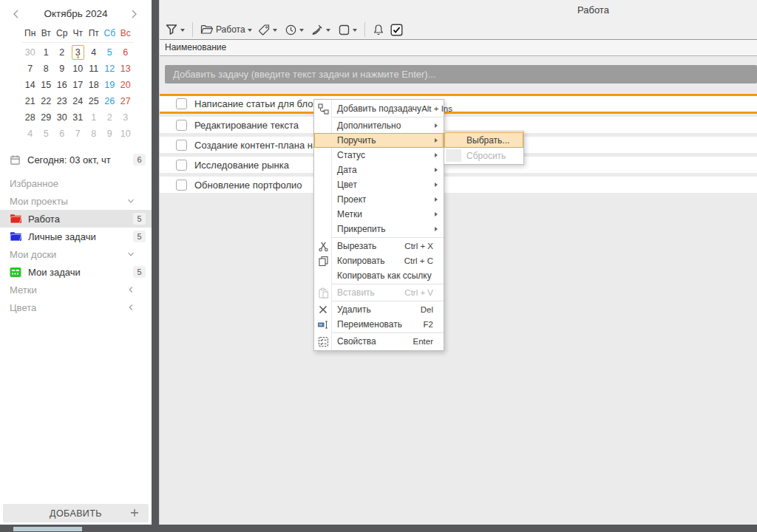 The width and height of the screenshot is (757, 532). What do you see at coordinates (429, 324) in the screenshot?
I see `shortcut-label: F2` at bounding box center [429, 324].